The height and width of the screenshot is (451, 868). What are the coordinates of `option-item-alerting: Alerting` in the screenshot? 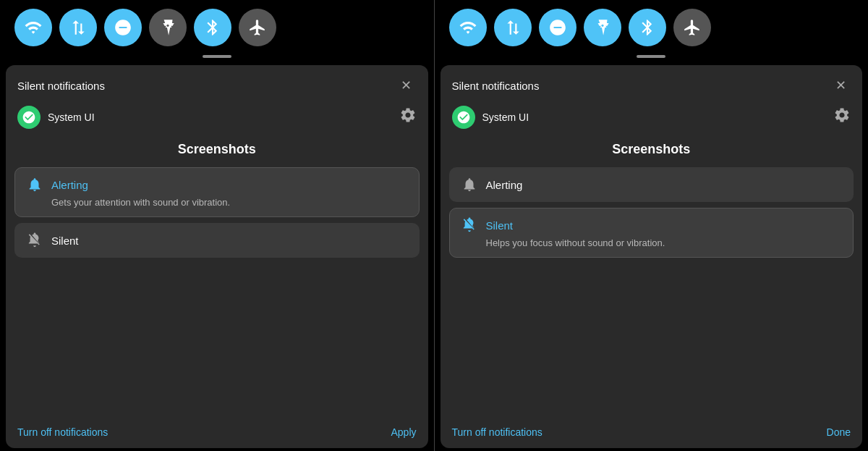 It's located at (652, 185).